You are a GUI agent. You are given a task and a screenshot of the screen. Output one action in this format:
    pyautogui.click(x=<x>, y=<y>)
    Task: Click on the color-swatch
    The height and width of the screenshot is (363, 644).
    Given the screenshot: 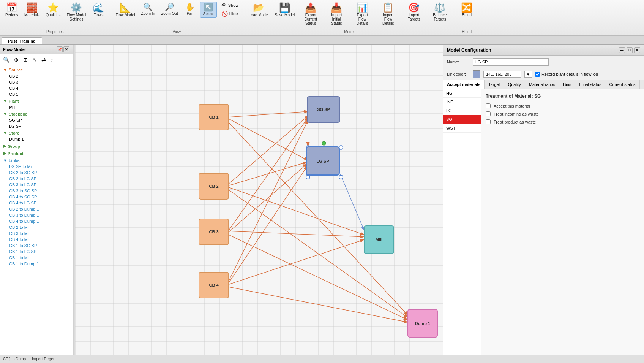 What is the action you would take?
    pyautogui.click(x=477, y=74)
    